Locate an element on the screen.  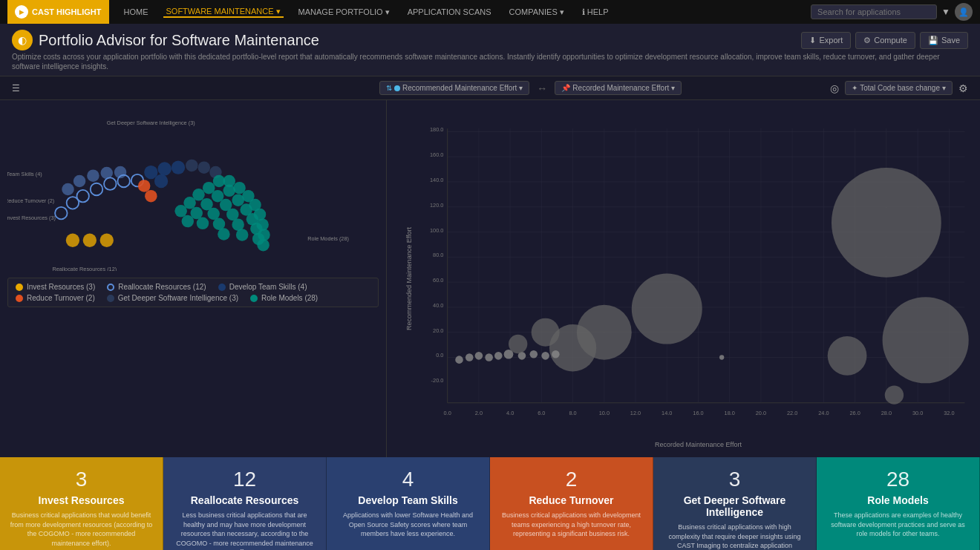
search-input is located at coordinates (874, 12).